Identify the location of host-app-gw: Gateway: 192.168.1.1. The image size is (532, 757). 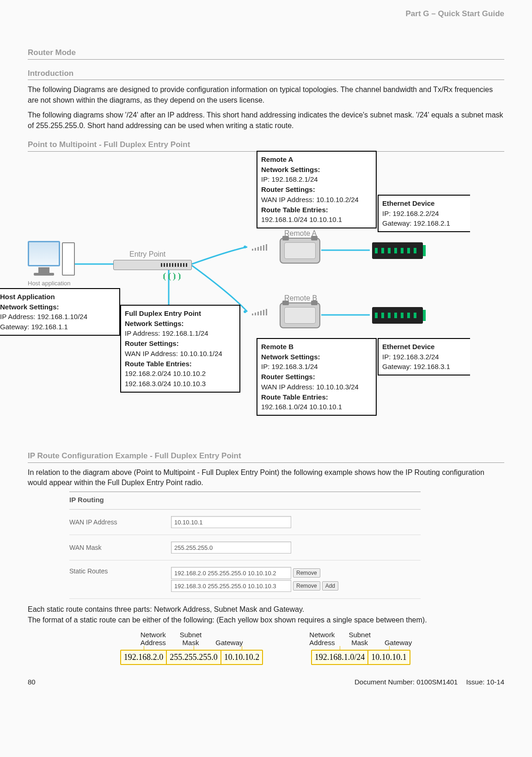
(58, 327).